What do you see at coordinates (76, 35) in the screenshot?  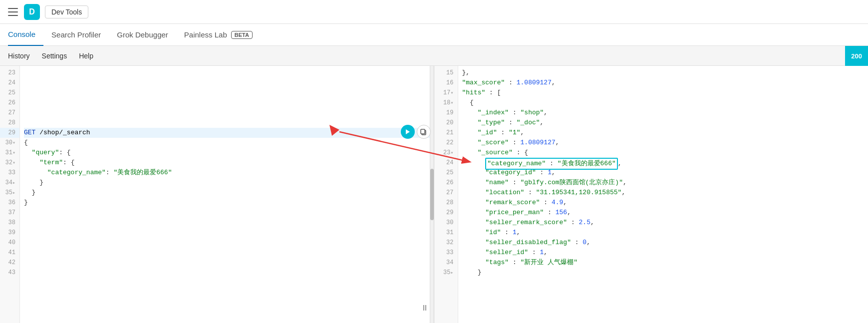 I see `tab-search-profiler: Search Profiler` at bounding box center [76, 35].